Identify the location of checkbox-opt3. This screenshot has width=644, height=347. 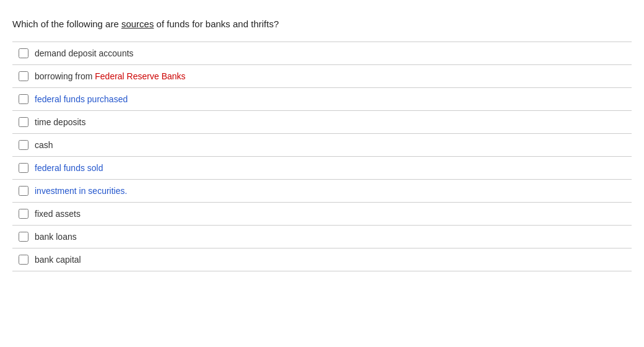
(24, 99).